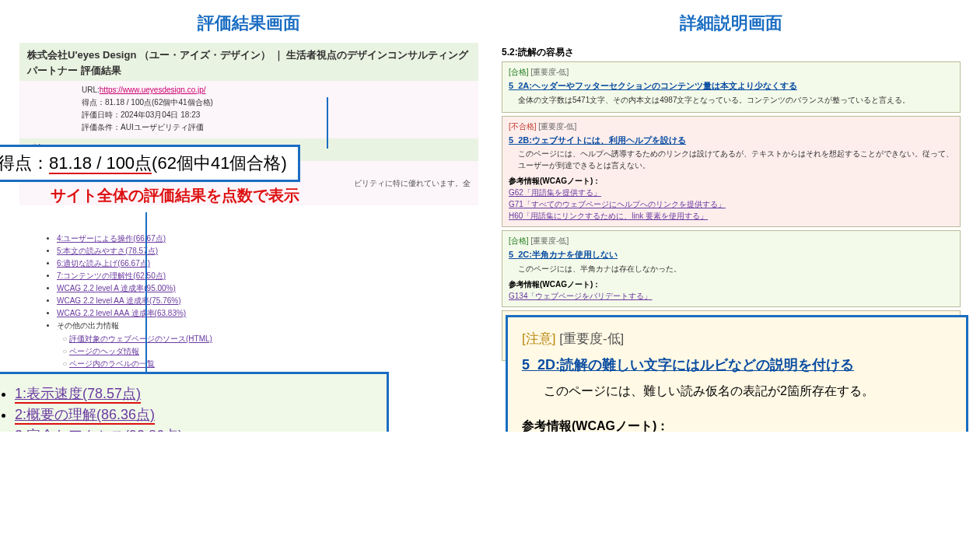 This screenshot has width=980, height=546. I want to click on section-heading: 5.2:読解の容易さ, so click(731, 52).